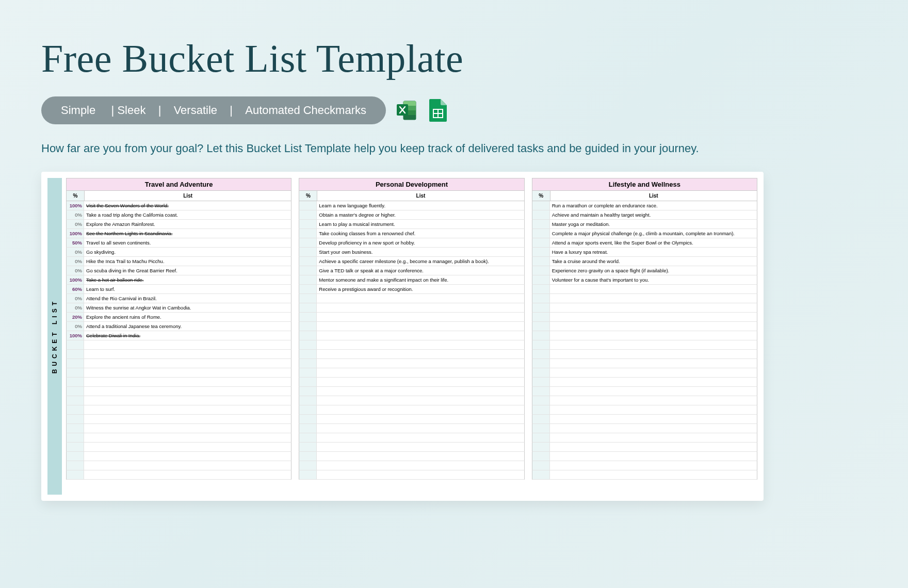 This screenshot has height=588, width=908. I want to click on list-row: 0%Witness the sunrise at Angkor Wat in C…, so click(179, 308).